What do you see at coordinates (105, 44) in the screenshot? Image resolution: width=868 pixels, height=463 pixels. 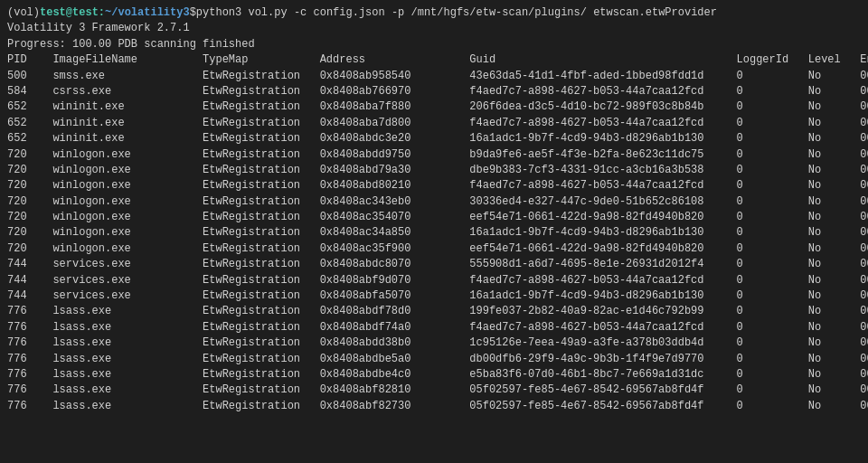 I see `progress-label: Progress: 100.00 PDB scanning` at bounding box center [105, 44].